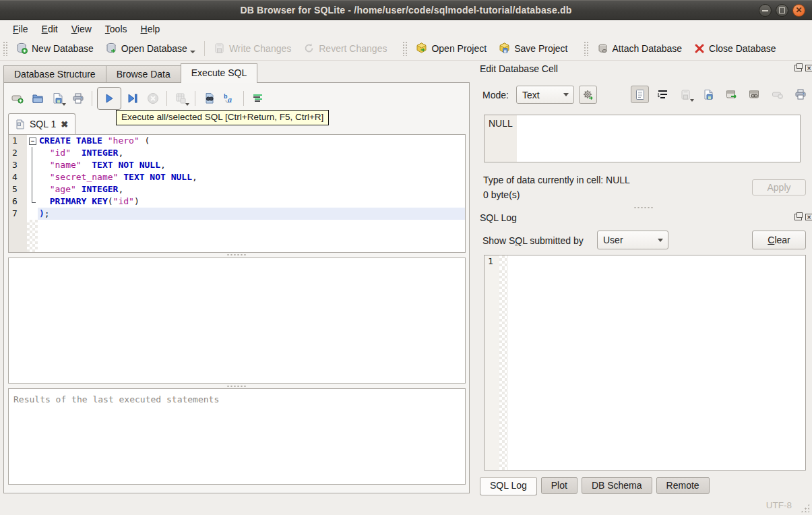 This screenshot has height=515, width=812. What do you see at coordinates (422, 49) in the screenshot?
I see `open-project-icon` at bounding box center [422, 49].